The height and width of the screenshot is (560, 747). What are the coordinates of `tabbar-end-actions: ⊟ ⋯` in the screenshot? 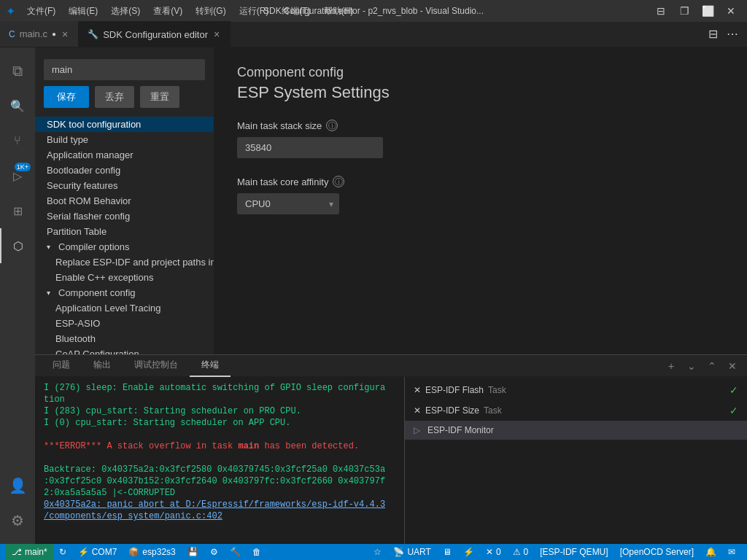 It's located at (727, 34).